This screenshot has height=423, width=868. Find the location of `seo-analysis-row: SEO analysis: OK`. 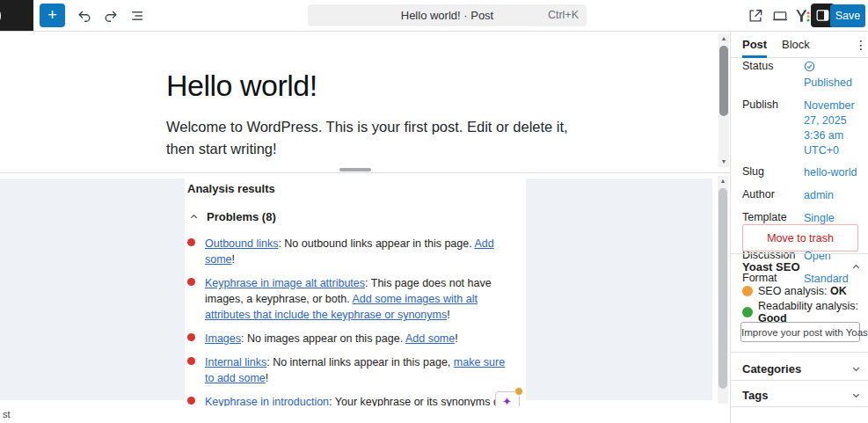

seo-analysis-row: SEO analysis: OK is located at coordinates (802, 291).